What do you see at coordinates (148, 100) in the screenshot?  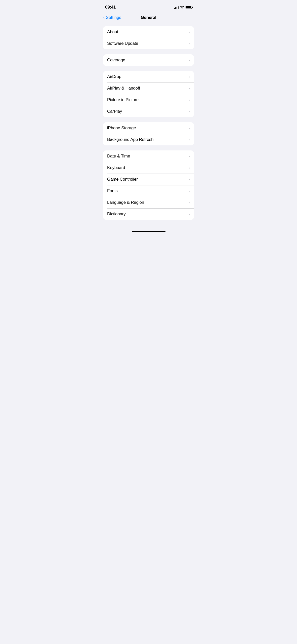 I see `settings-row-picture-in-picture: Picture in Picture ›` at bounding box center [148, 100].